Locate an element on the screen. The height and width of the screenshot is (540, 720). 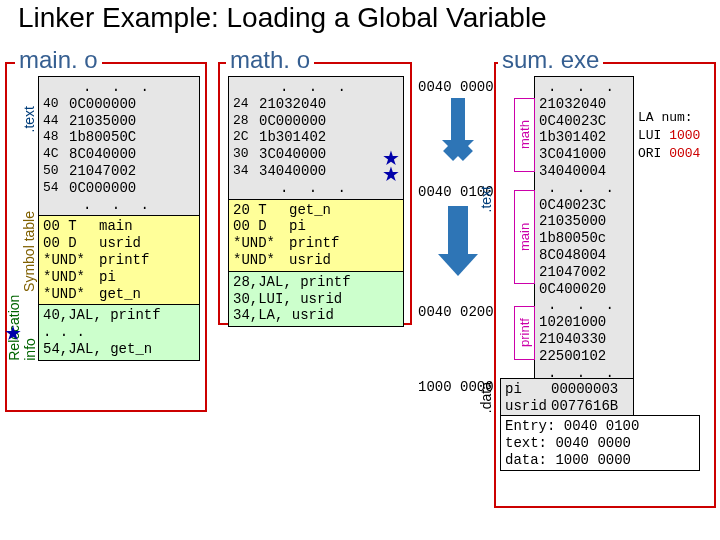
text-row: 2421032040 is located at coordinates (316, 104).